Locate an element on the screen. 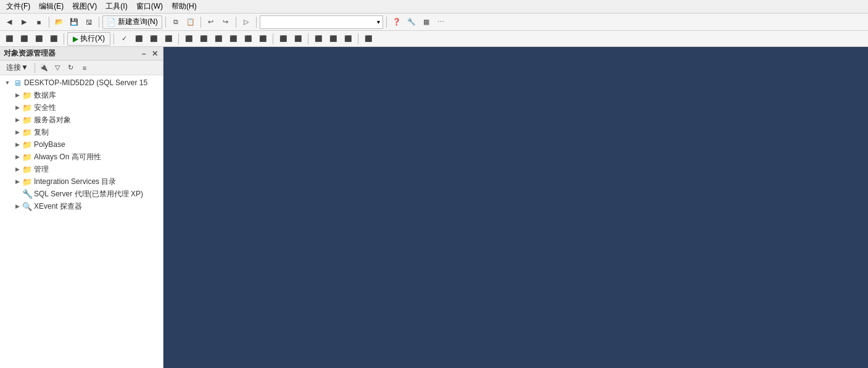 The image size is (868, 368). oe-refresh-button: ↻ is located at coordinates (71, 68).